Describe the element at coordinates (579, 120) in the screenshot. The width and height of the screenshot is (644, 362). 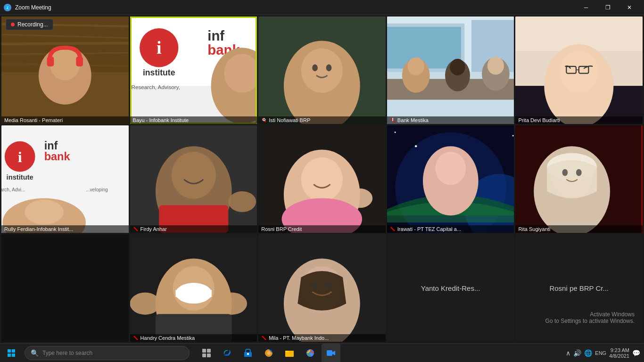
I see `tile-label-5: Prita Devi Budiarti` at that location.